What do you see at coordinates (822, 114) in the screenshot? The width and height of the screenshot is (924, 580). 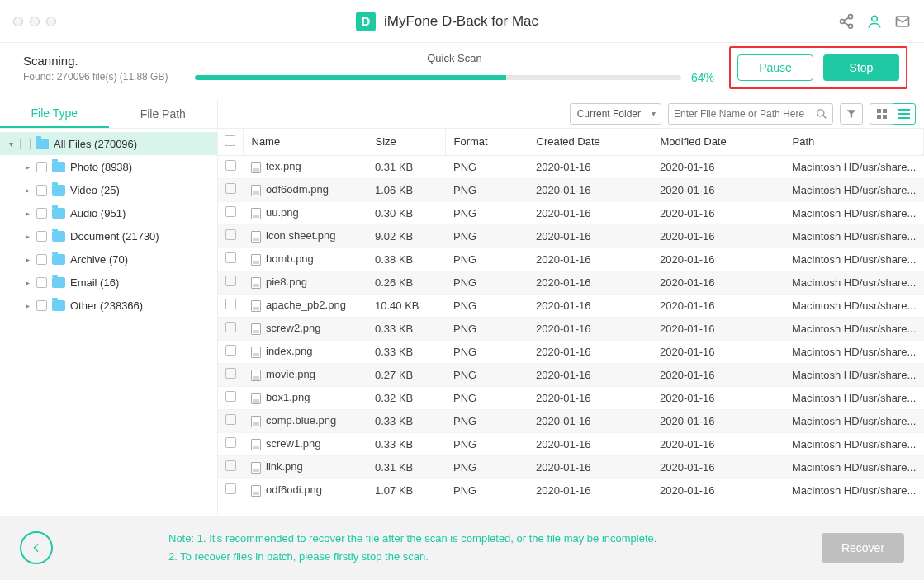 I see `search-icon` at bounding box center [822, 114].